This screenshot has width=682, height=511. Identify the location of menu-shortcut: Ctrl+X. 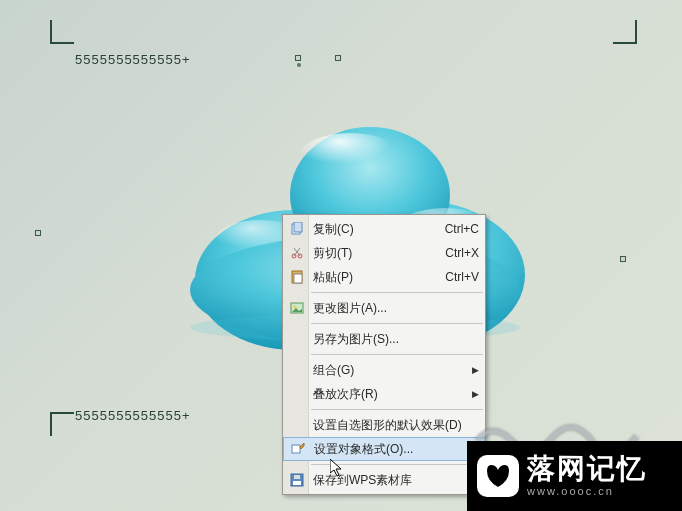
(462, 253).